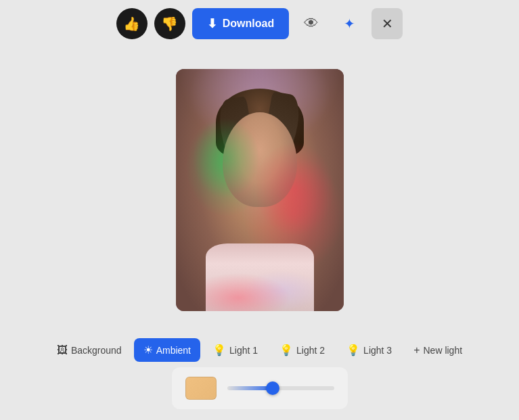 The image size is (519, 420). What do you see at coordinates (131, 24) in the screenshot?
I see `thumbup-icon: 👍` at bounding box center [131, 24].